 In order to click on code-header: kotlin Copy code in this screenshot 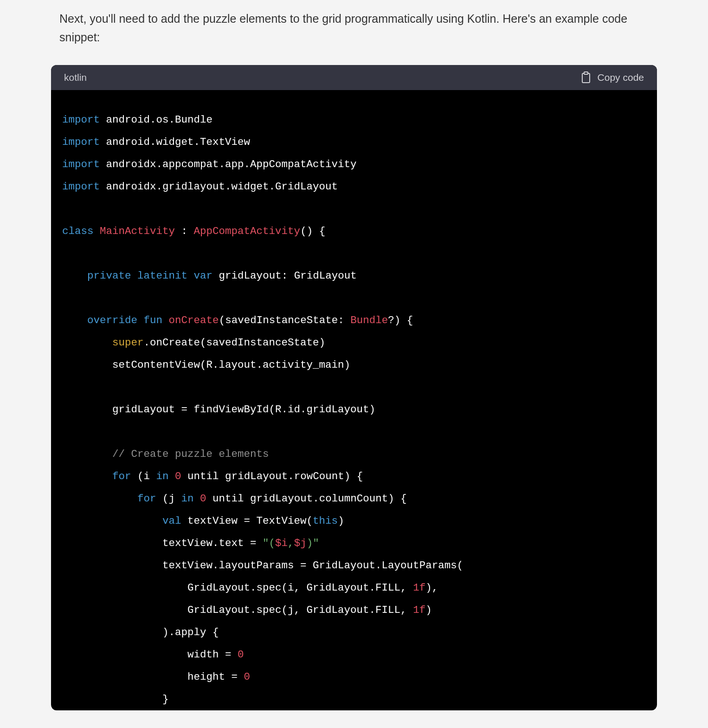, I will do `click(354, 78)`.